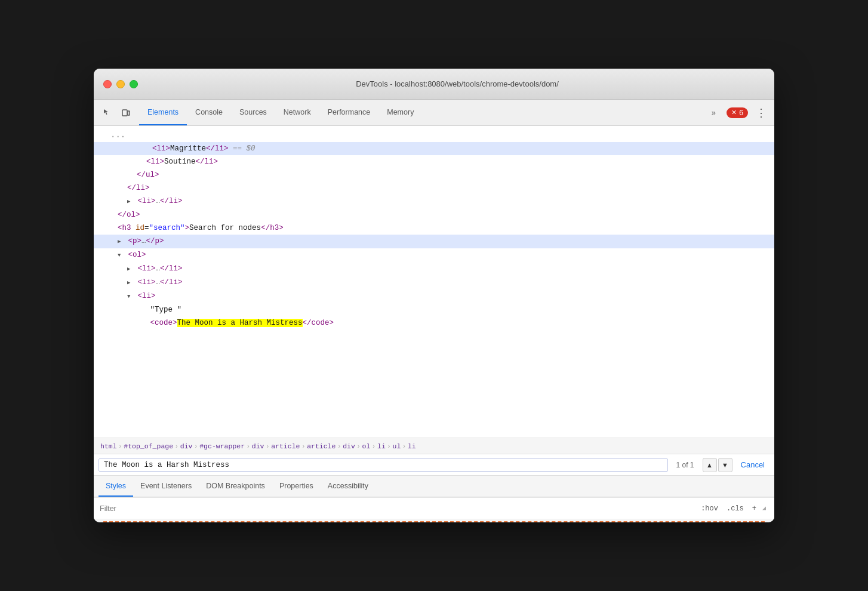 The width and height of the screenshot is (868, 591). Describe the element at coordinates (163, 112) in the screenshot. I see `tab-elements: Elements` at that location.